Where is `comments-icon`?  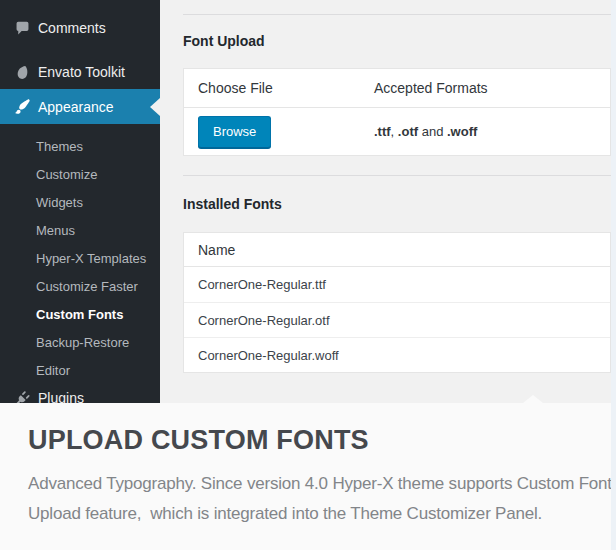
comments-icon is located at coordinates (22, 28).